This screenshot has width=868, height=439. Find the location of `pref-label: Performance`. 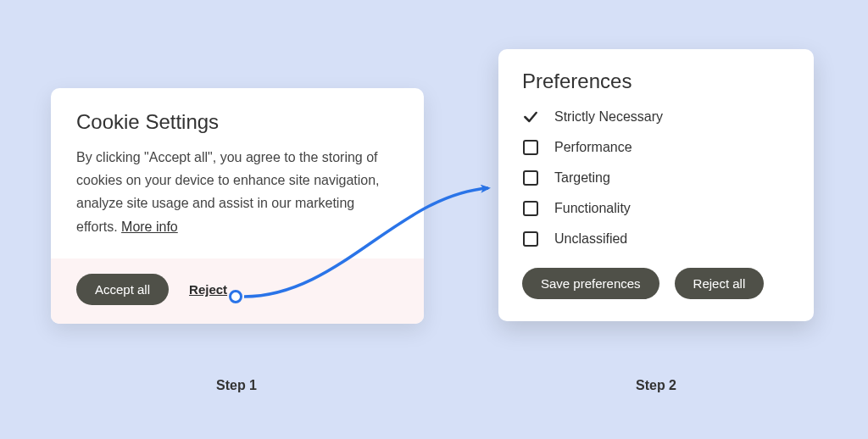

pref-label: Performance is located at coordinates (593, 147).